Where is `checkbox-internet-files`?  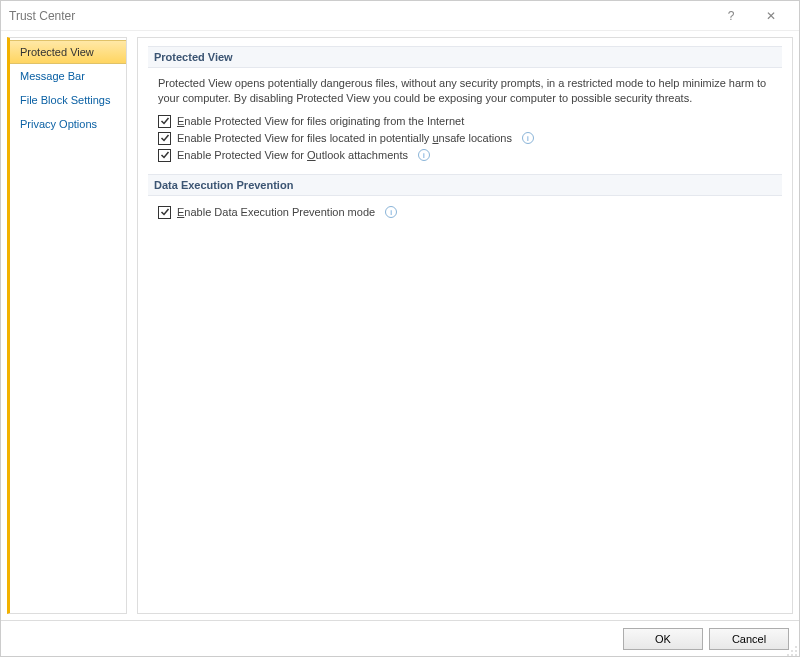
checkbox-internet-files is located at coordinates (164, 122).